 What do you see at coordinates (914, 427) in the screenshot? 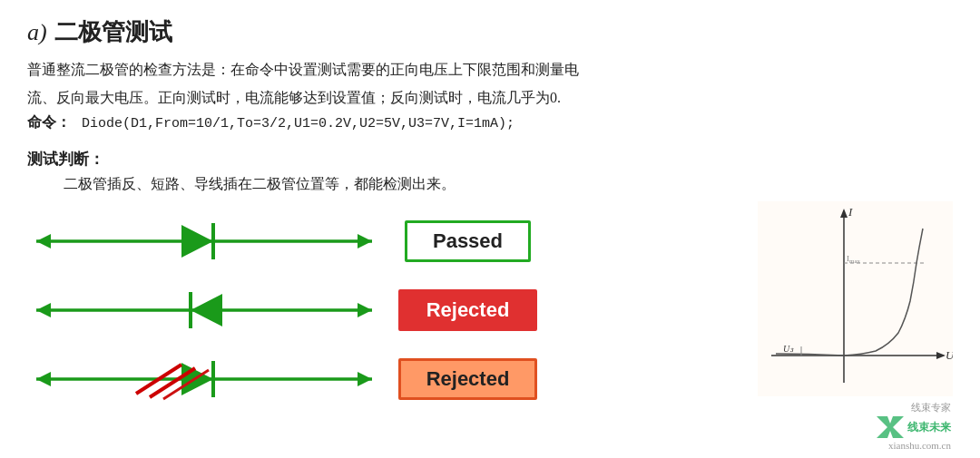
I see `watermark-logo: 线束未来` at bounding box center [914, 427].